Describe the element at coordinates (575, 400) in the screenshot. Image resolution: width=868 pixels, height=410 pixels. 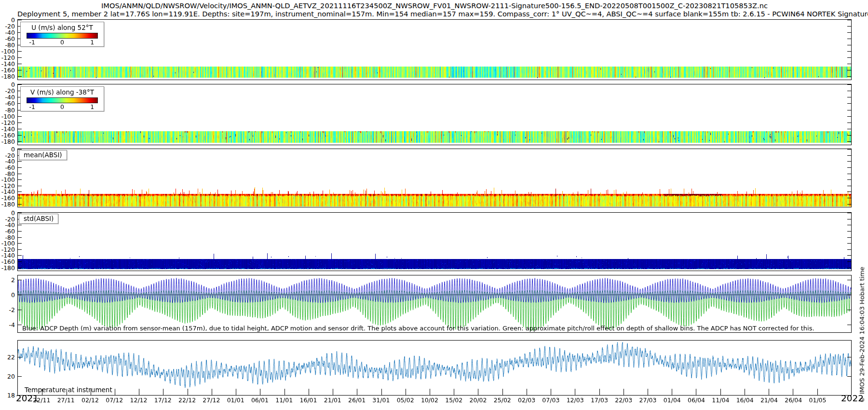
I see `x-tick-label: 12/03` at that location.